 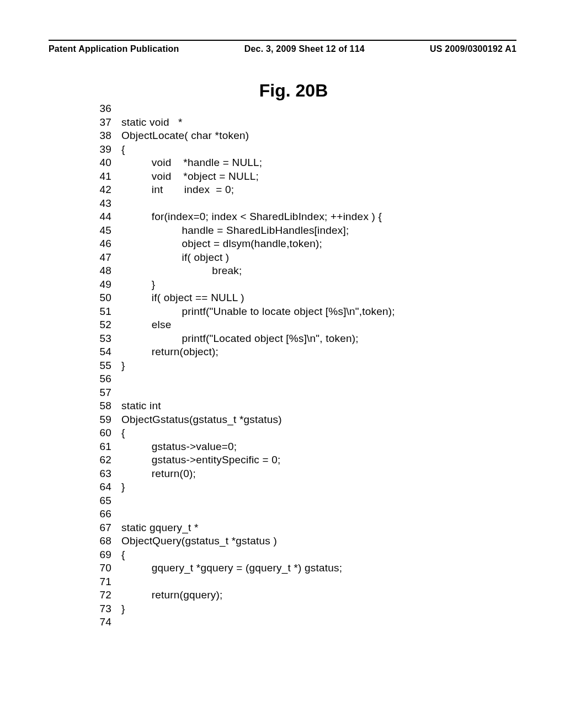 What do you see at coordinates (99, 406) in the screenshot?
I see `line-number: 58` at bounding box center [99, 406].